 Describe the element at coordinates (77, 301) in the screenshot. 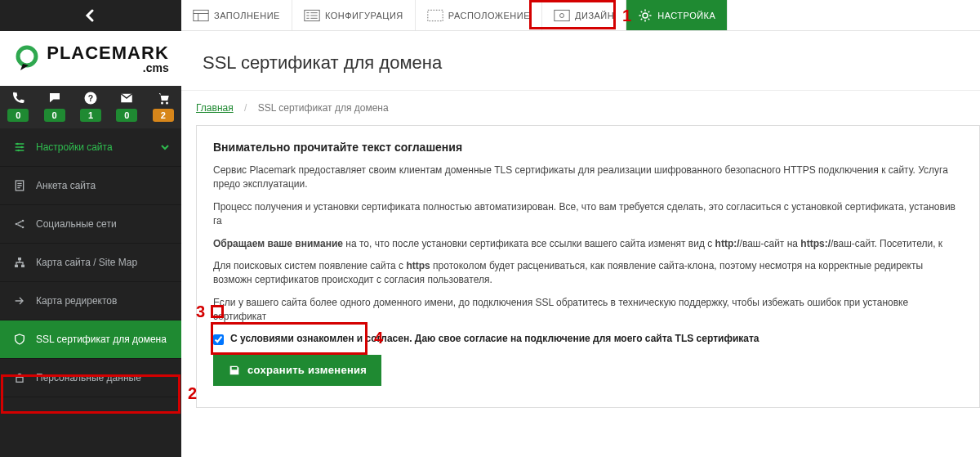

I see `sidebar-item-label: Карта редиректов` at that location.